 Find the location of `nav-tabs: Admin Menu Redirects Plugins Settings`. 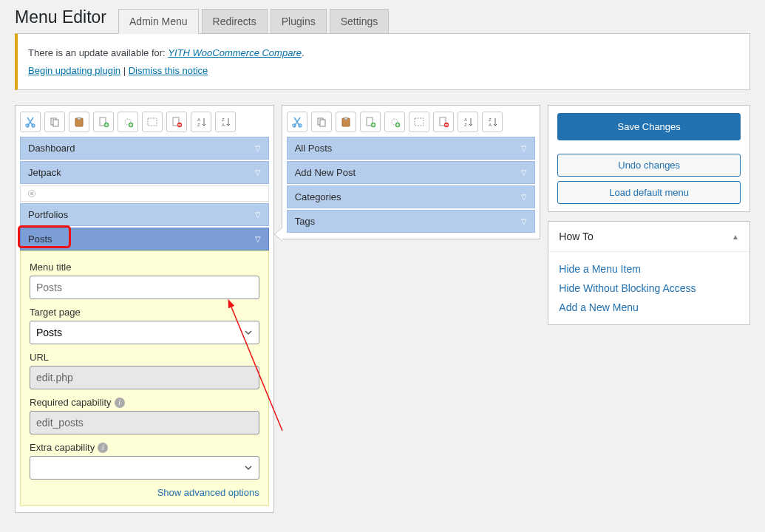

nav-tabs: Admin Menu Redirects Plugins Settings is located at coordinates (252, 21).